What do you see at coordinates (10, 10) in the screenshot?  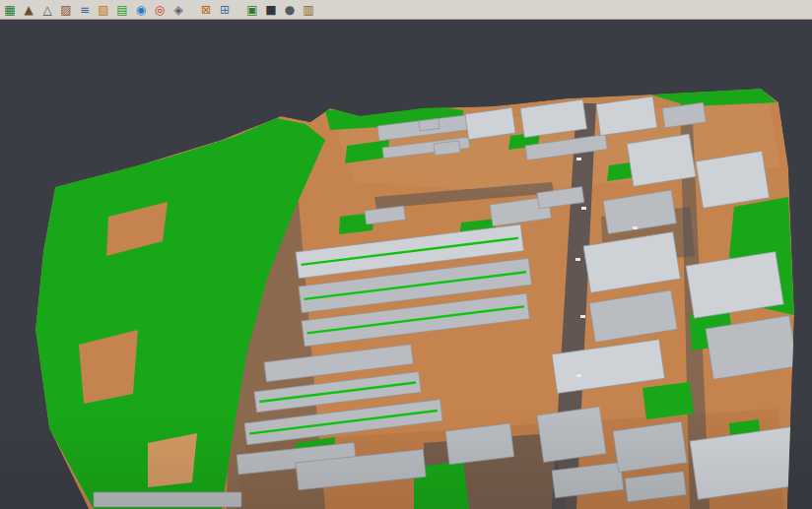 I see `dataset-grid-icon: ▦` at bounding box center [10, 10].